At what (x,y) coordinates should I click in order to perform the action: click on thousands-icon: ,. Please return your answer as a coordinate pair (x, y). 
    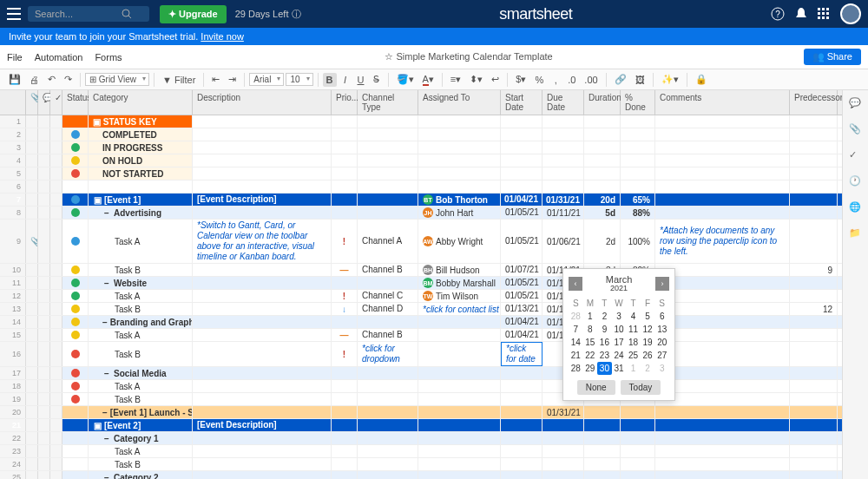
    Looking at the image, I should click on (556, 80).